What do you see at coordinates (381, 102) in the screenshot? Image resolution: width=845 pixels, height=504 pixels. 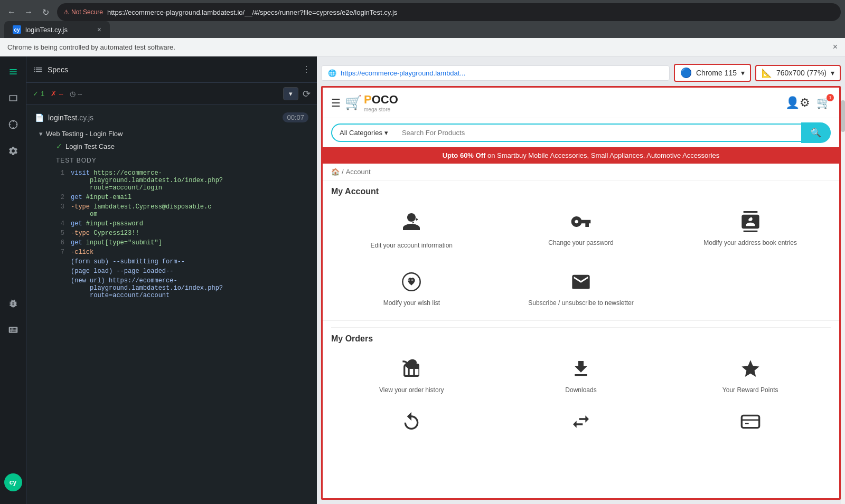 I see `logo-text-area: POCO mega store` at bounding box center [381, 102].